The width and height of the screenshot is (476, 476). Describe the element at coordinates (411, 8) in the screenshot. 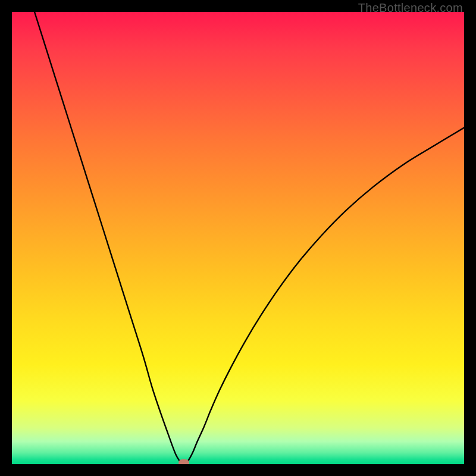

I see `watermark-text: TheBottleneck.com` at that location.